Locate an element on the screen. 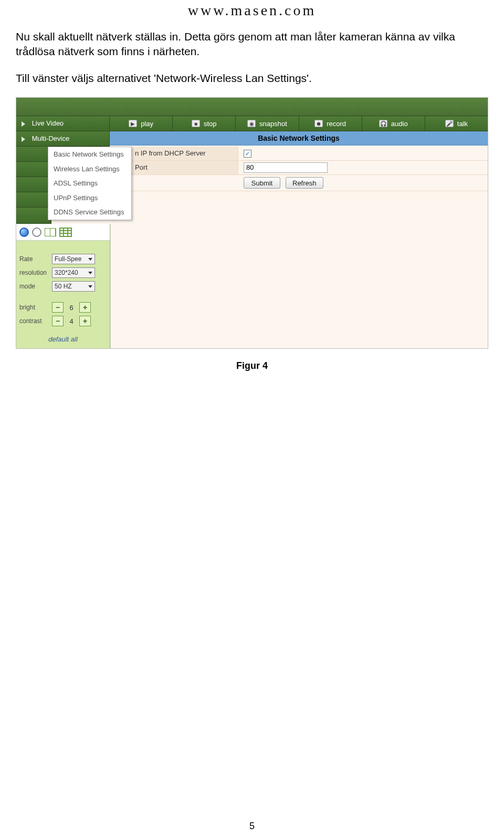 This screenshot has width=504, height=837. menu-basic-network-settings: Basic Network Settings is located at coordinates (90, 154).